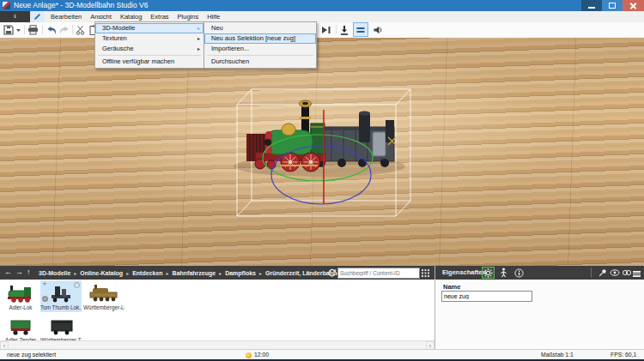  I want to click on submenu-item-importieren: Importieren..., so click(260, 49).